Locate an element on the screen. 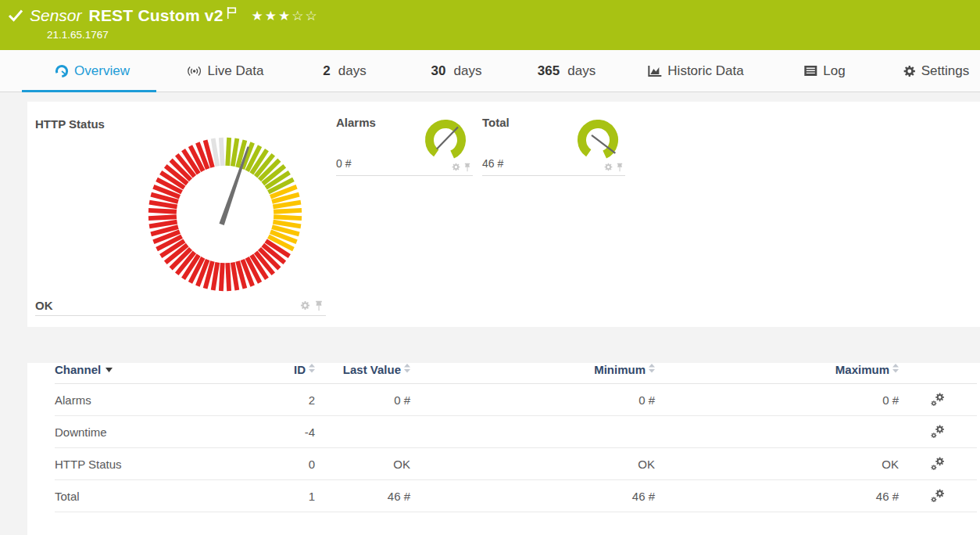 The image size is (980, 535). table-row: Alarms 2 0 # 0 # 0 # is located at coordinates (516, 400).